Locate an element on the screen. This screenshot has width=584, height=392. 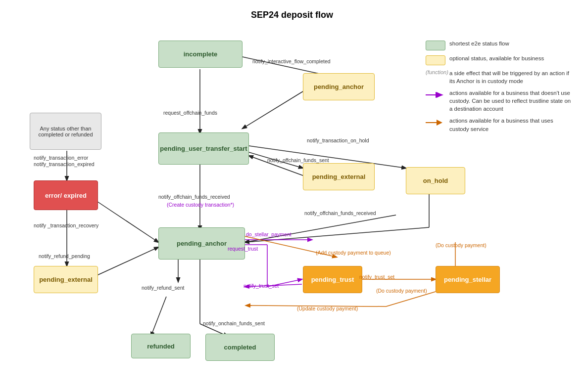
node-pending-external-top: pending_external is located at coordinates (339, 177).